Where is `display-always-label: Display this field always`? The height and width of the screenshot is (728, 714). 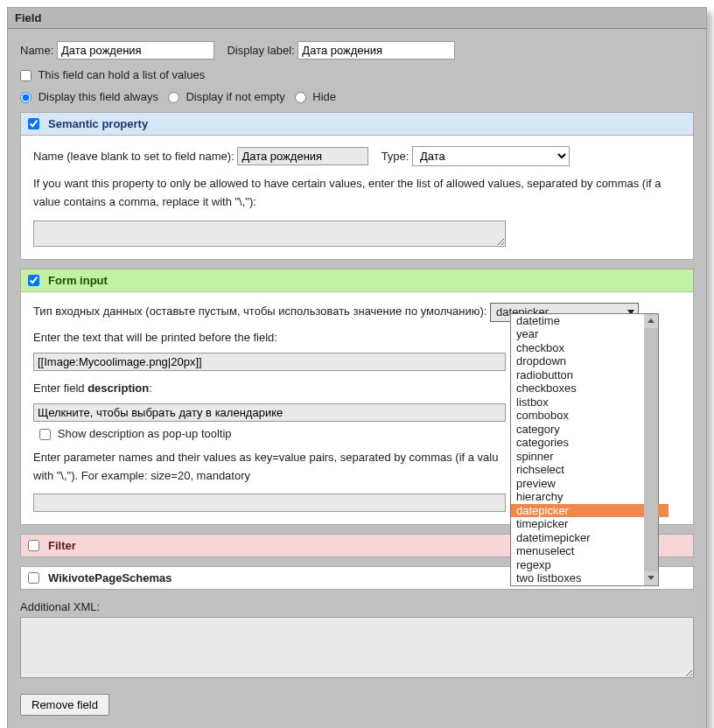
display-always-label: Display this field always is located at coordinates (98, 96).